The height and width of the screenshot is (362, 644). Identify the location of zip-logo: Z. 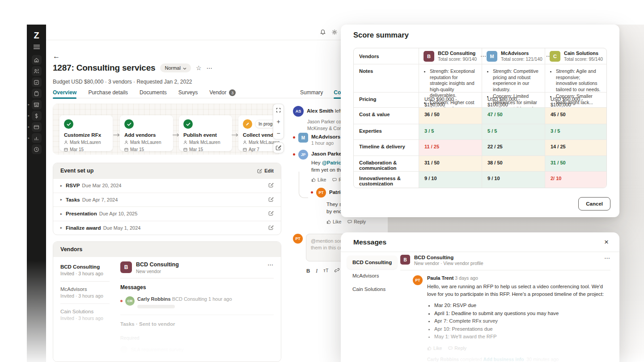
(37, 34).